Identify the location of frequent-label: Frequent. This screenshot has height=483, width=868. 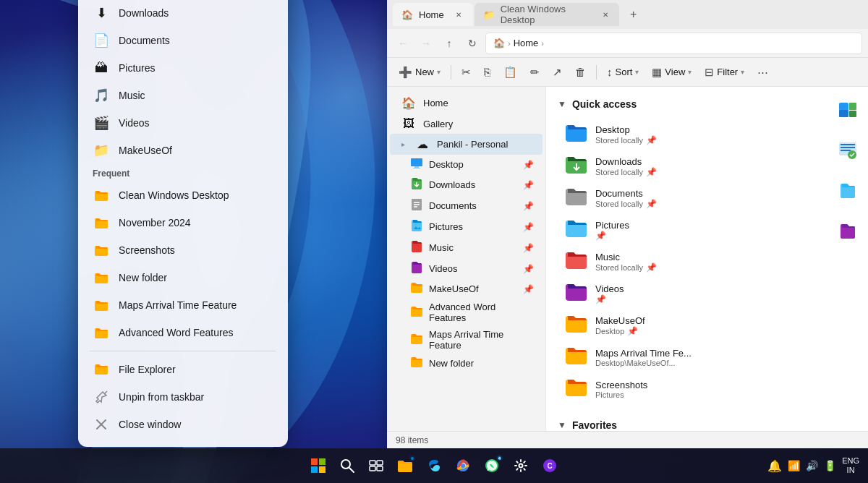
(183, 173).